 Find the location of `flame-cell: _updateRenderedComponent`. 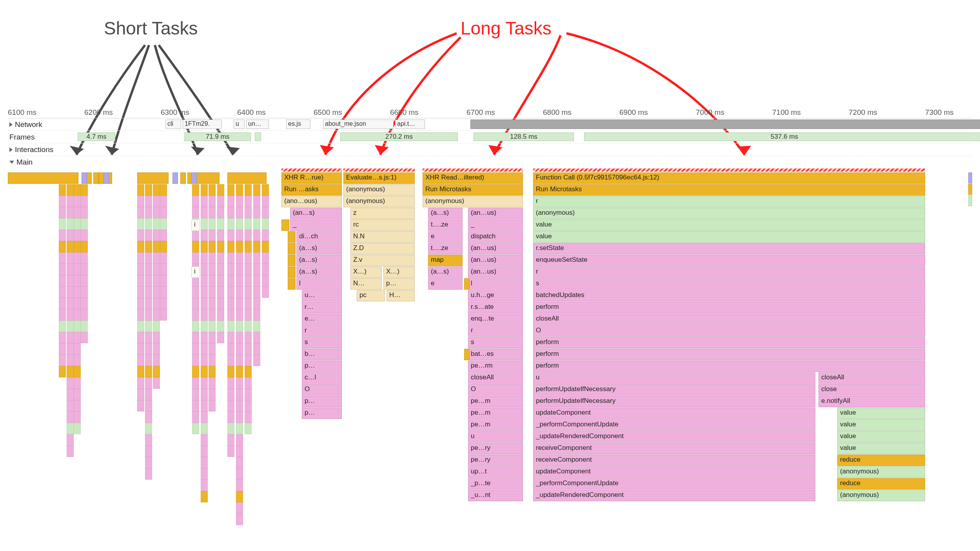

flame-cell: _updateRenderedComponent is located at coordinates (674, 437).